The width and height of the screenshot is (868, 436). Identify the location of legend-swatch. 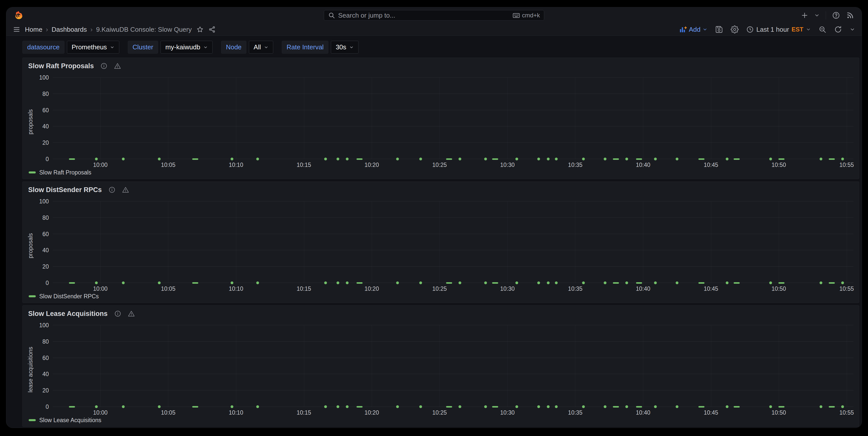
(32, 420).